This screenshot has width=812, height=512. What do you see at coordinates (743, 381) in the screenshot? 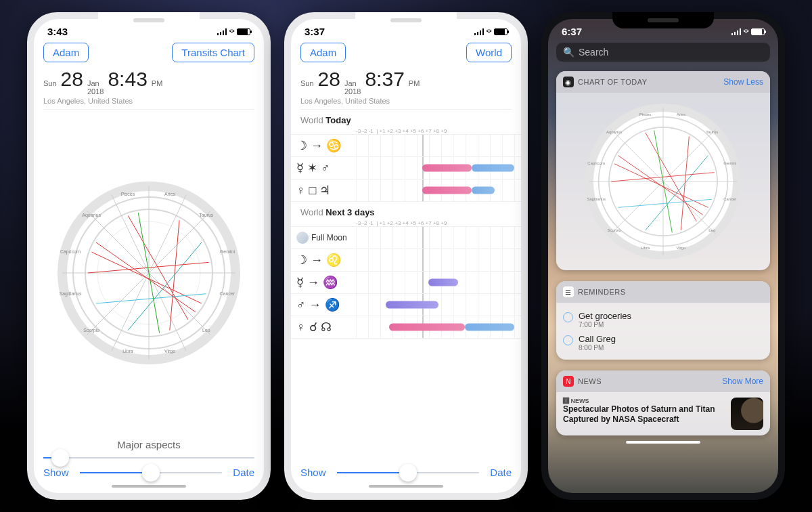
I see `show-more-button: Show More` at bounding box center [743, 381].